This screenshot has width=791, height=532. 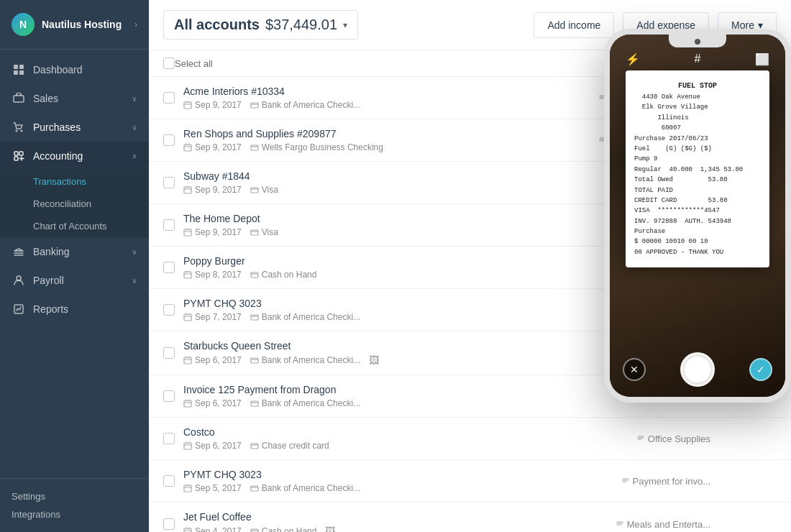 I want to click on sidebar-footer: Settings Integrations, so click(x=75, y=505).